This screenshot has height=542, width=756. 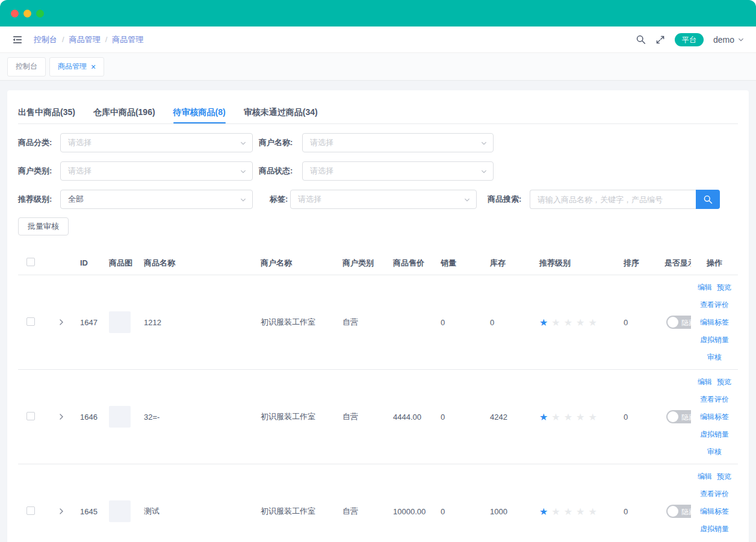 What do you see at coordinates (26, 67) in the screenshot?
I see `tag-console: 控制台` at bounding box center [26, 67].